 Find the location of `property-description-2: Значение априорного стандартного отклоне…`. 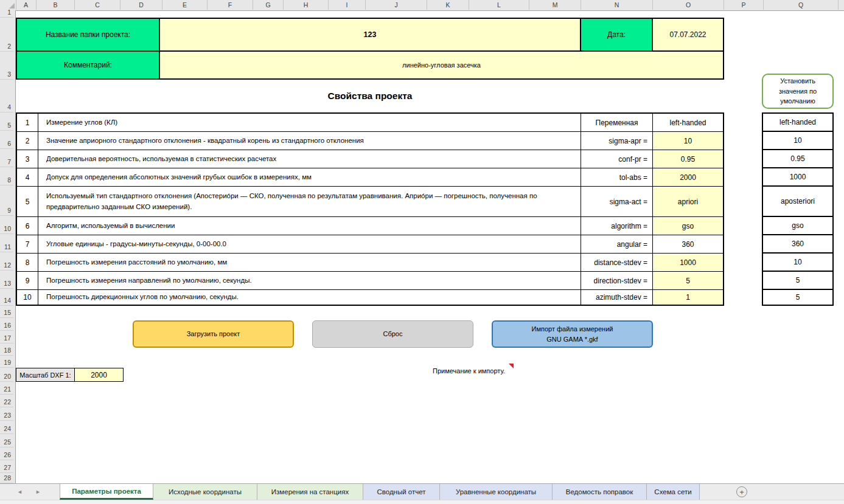

property-description-2: Значение априорного стандартного отклоне… is located at coordinates (310, 141).